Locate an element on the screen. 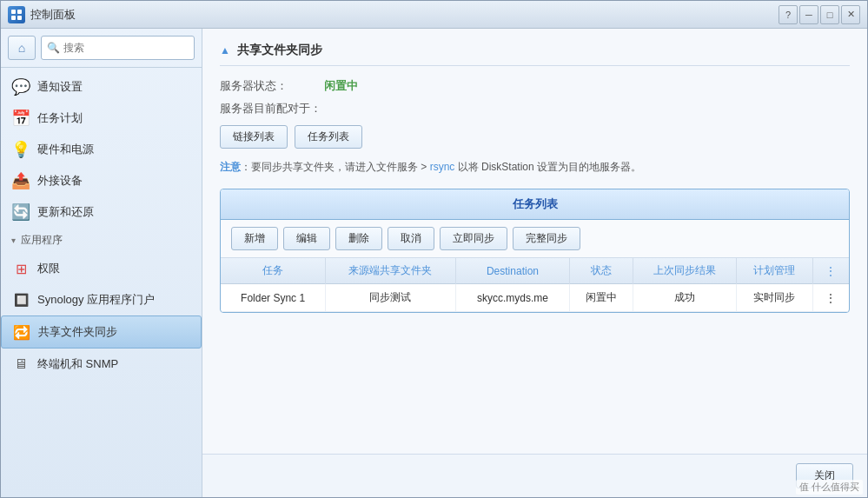 Image resolution: width=868 pixels, height=498 pixels. app-icon is located at coordinates (17, 15).